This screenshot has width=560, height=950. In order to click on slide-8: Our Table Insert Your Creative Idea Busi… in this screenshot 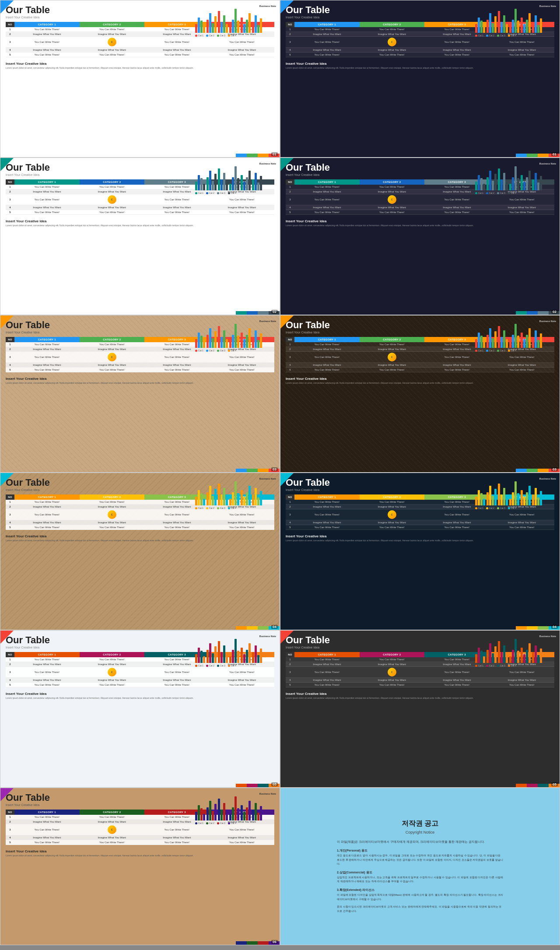, I will do `click(420, 551)`.